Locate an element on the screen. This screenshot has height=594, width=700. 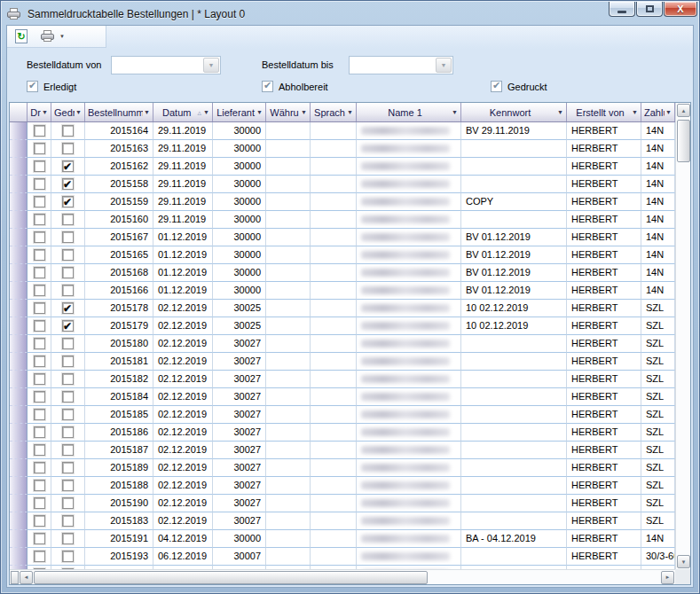
scroll-left-icon: ◄ is located at coordinates (27, 578).